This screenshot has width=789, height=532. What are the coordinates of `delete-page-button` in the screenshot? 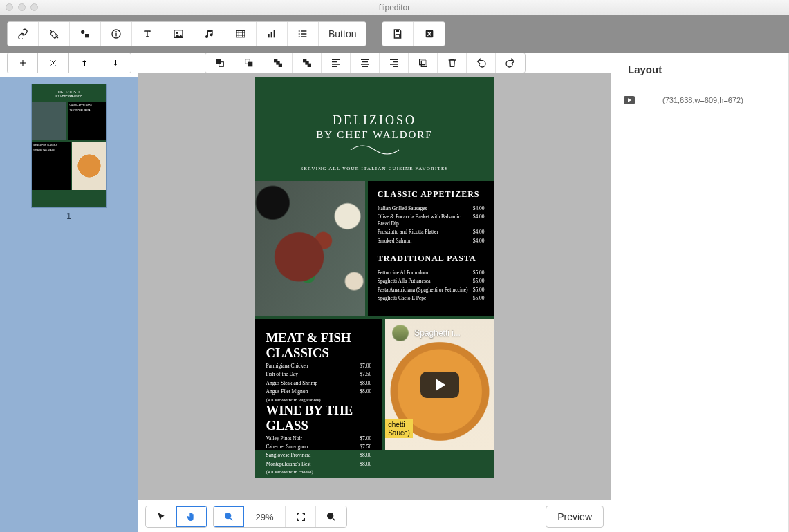 It's located at (54, 63).